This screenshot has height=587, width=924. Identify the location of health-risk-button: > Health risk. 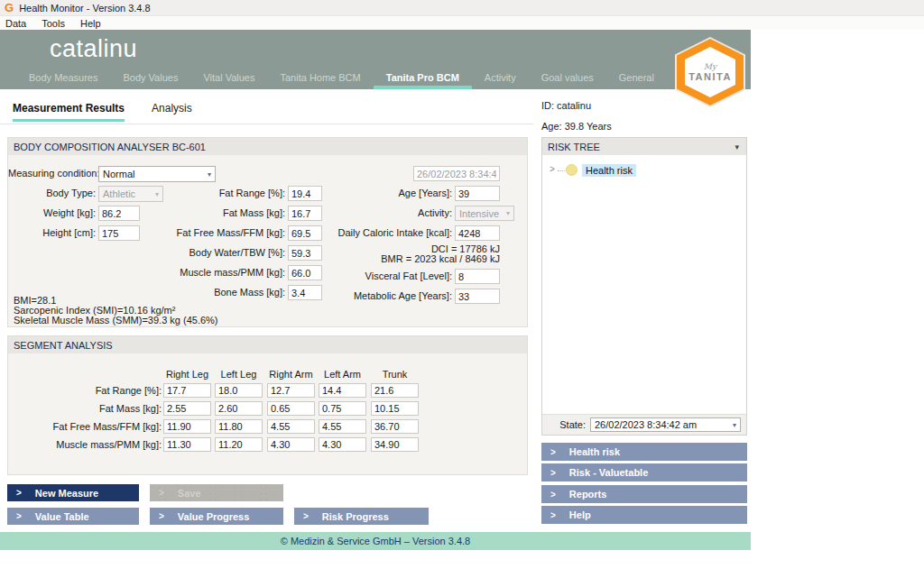
(644, 452).